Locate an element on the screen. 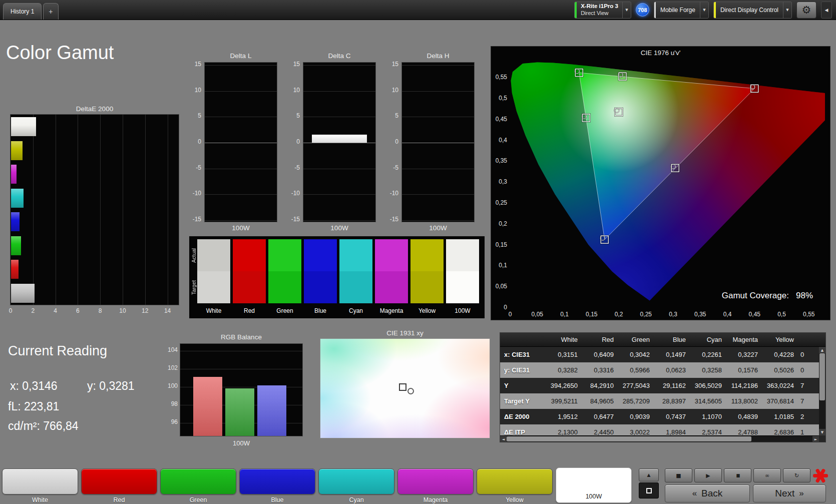  table-cell: 0,4839 is located at coordinates (744, 416).